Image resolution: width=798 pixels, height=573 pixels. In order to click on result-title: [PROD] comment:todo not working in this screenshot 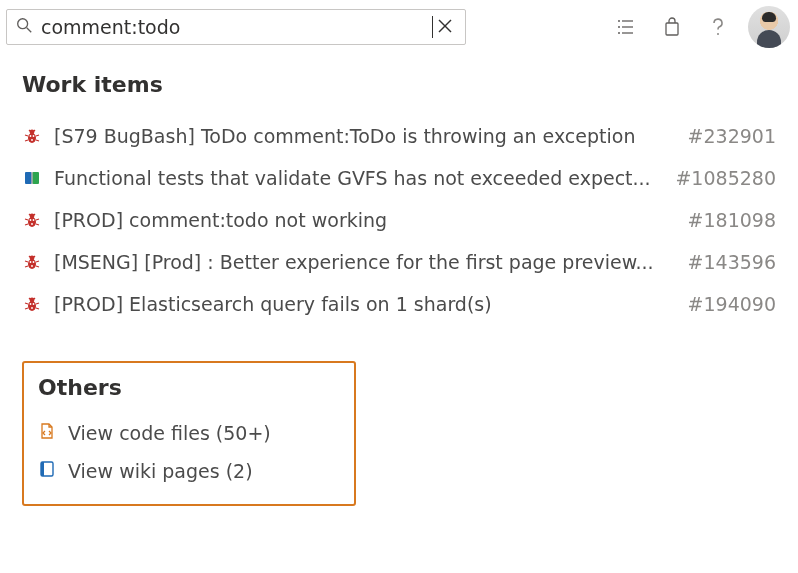, I will do `click(362, 220)`.